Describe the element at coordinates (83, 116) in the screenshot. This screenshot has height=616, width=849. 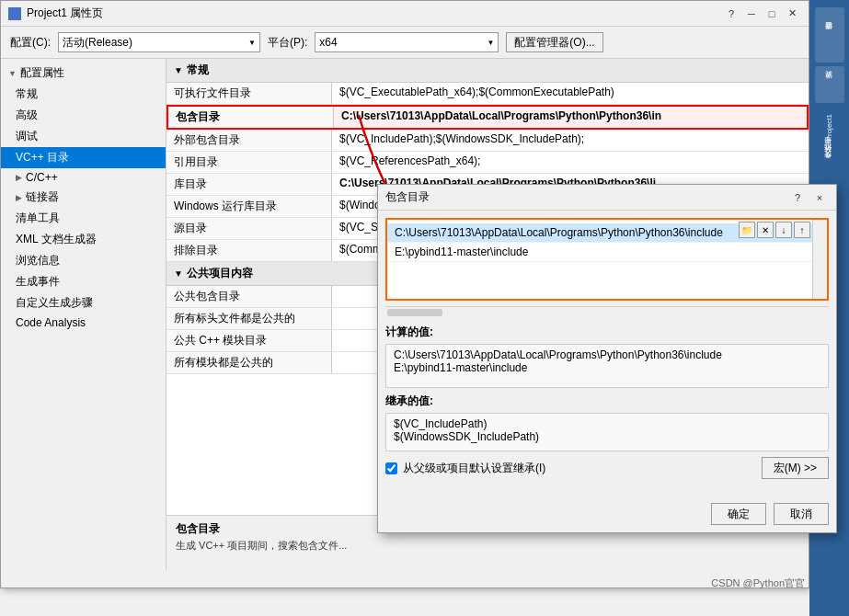
I see `sidebar-item-advanced: 高级` at that location.